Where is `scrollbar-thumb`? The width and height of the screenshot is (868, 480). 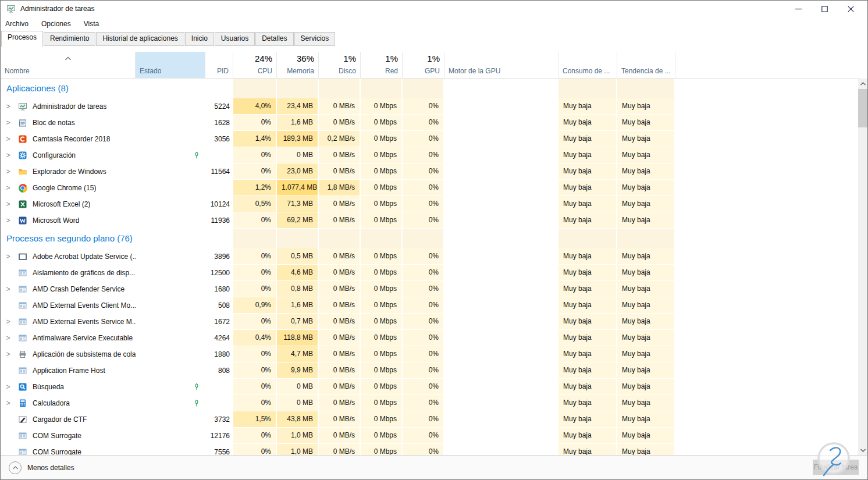
scrollbar-thumb is located at coordinates (863, 108).